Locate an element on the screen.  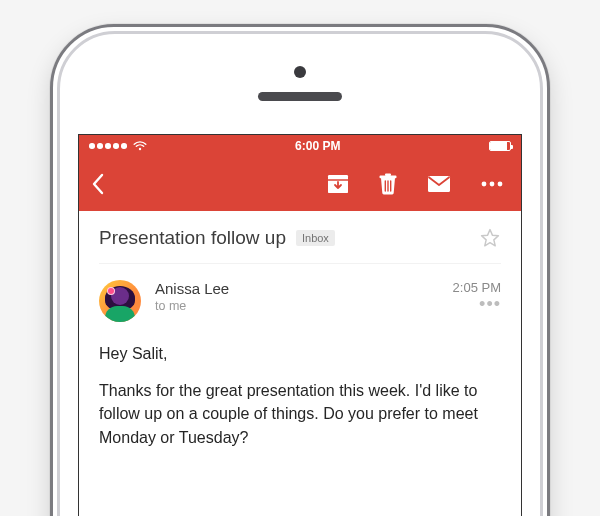
subject-row: Presentation follow up Inbox is located at coordinates (300, 246).